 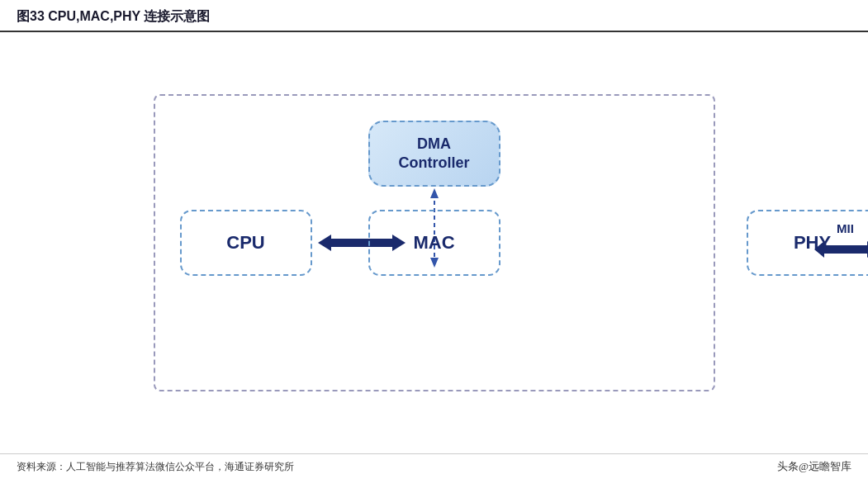 I want to click on footer: 资料来源：人工智能与推荐算法微信公众平台，海通证券研究所 头条@远瞻智库, so click(x=434, y=466).